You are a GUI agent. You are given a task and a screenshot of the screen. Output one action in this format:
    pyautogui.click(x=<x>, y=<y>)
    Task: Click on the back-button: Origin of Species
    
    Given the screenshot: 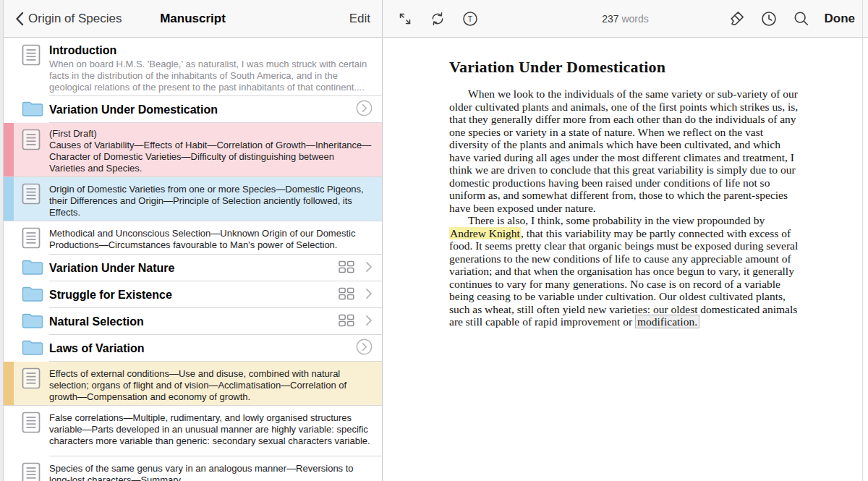 What is the action you would take?
    pyautogui.click(x=68, y=19)
    